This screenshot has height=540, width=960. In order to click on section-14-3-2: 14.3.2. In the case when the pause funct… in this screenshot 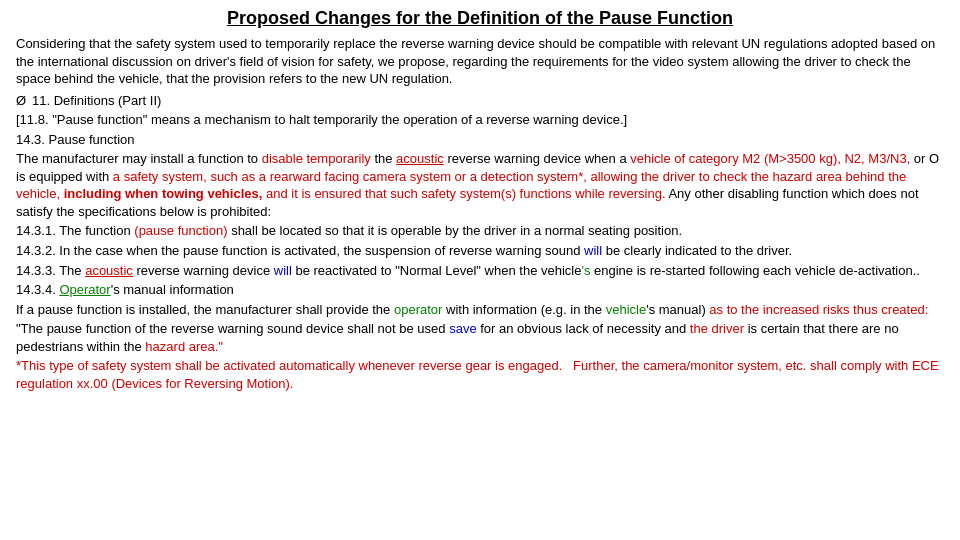, I will do `click(480, 251)`.